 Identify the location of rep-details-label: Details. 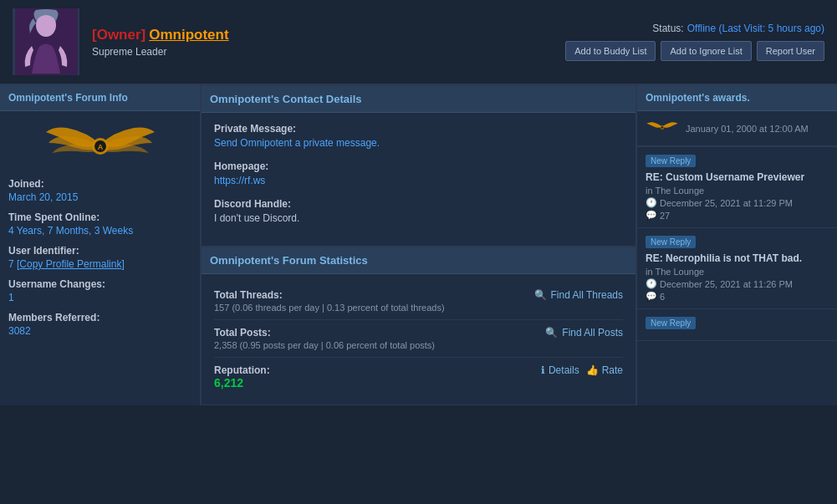
(564, 370).